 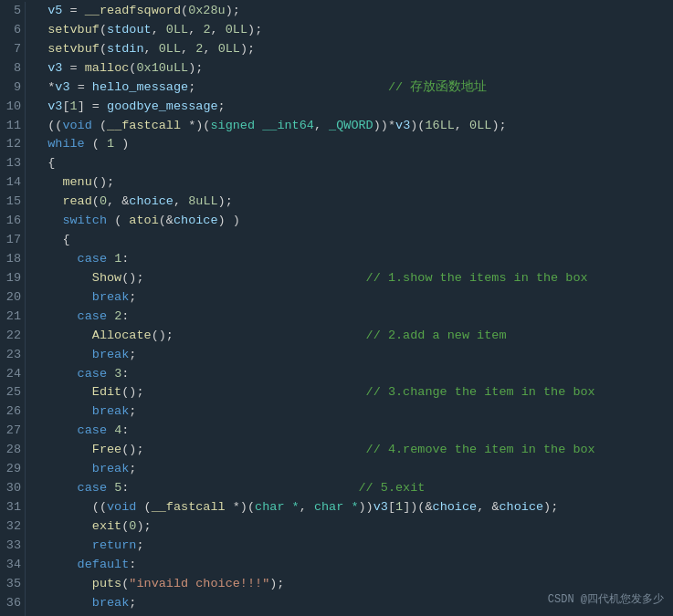 I want to click on line-number: 25, so click(x=13, y=392).